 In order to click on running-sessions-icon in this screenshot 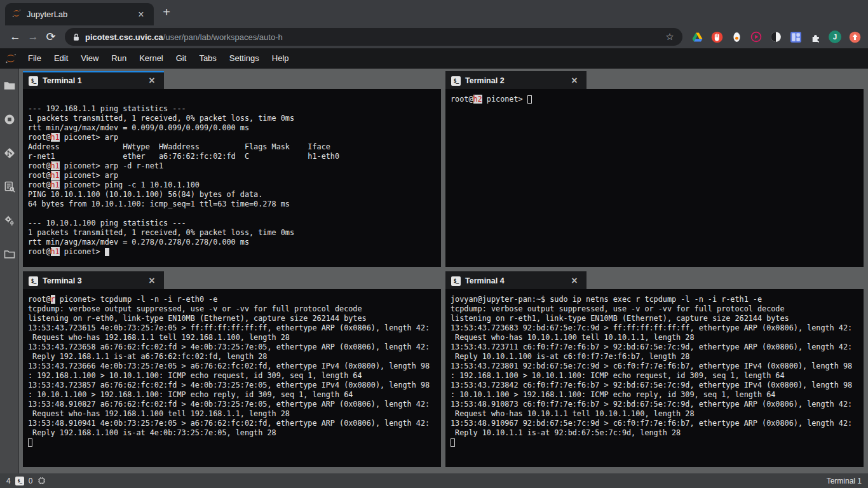, I will do `click(10, 119)`.